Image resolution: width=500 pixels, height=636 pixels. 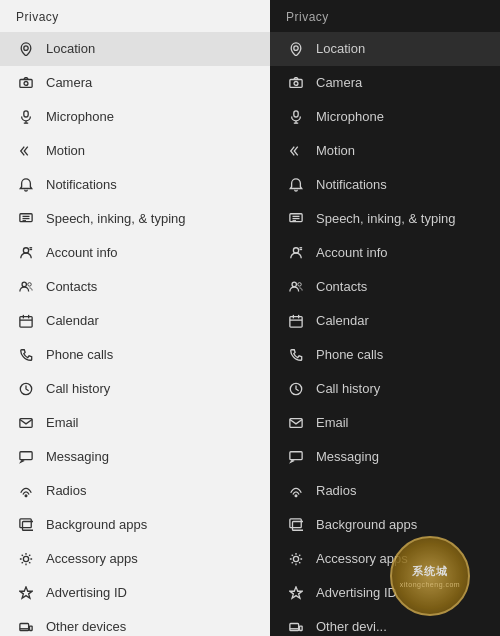 What do you see at coordinates (385, 253) in the screenshot?
I see `dark-menu-item-account-info: Account info` at bounding box center [385, 253].